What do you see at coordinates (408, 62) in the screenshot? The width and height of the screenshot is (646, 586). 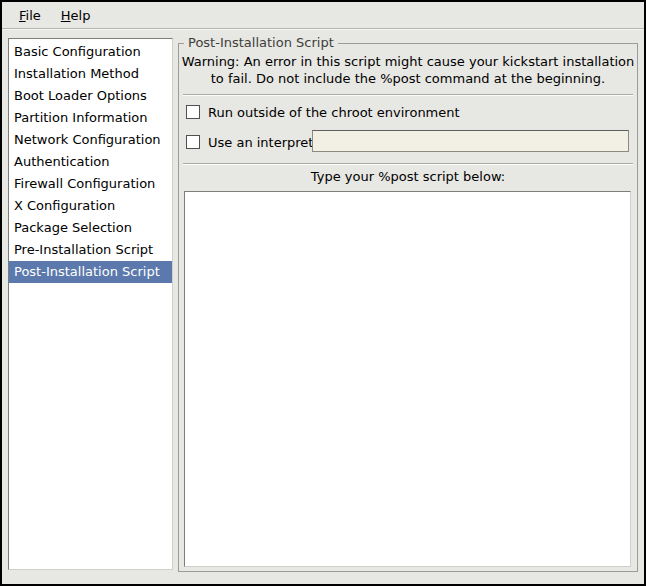 I see `warning-line-1: Warning: An error in this script might c…` at bounding box center [408, 62].